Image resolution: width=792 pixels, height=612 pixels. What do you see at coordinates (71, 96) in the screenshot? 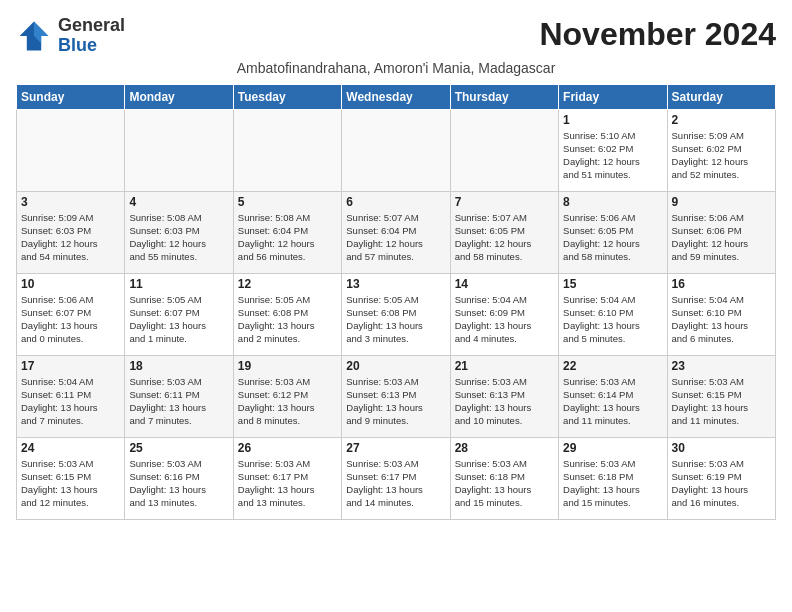
I see `weekday-header-sunday: Sunday` at bounding box center [71, 96].